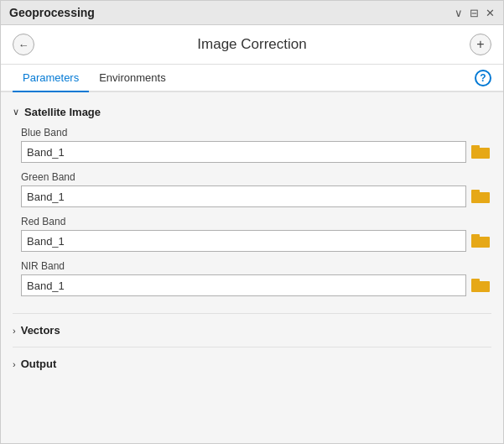 This screenshot has height=444, width=504. Describe the element at coordinates (252, 44) in the screenshot. I see `tool-title: Image Correction` at that location.